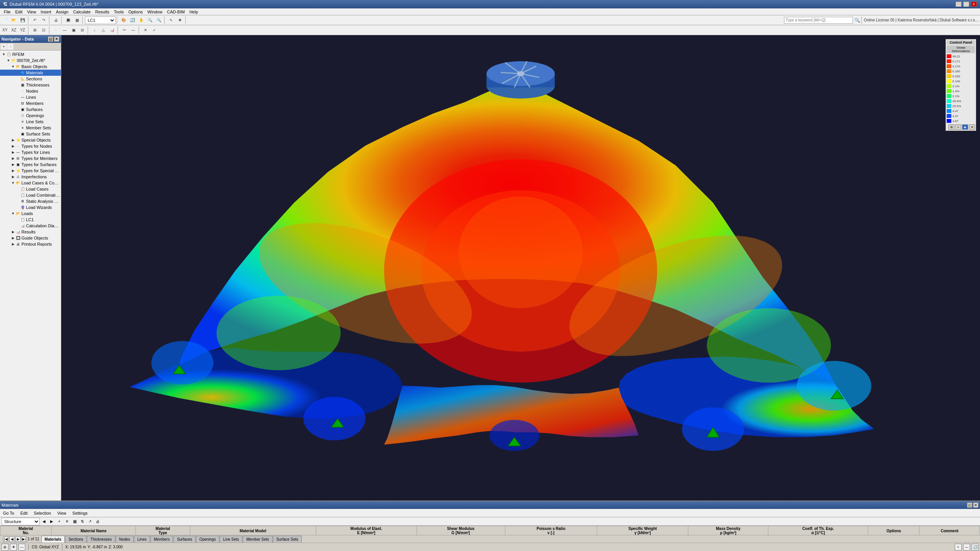  I want to click on navigator-float-button: ◱, so click(51, 39).